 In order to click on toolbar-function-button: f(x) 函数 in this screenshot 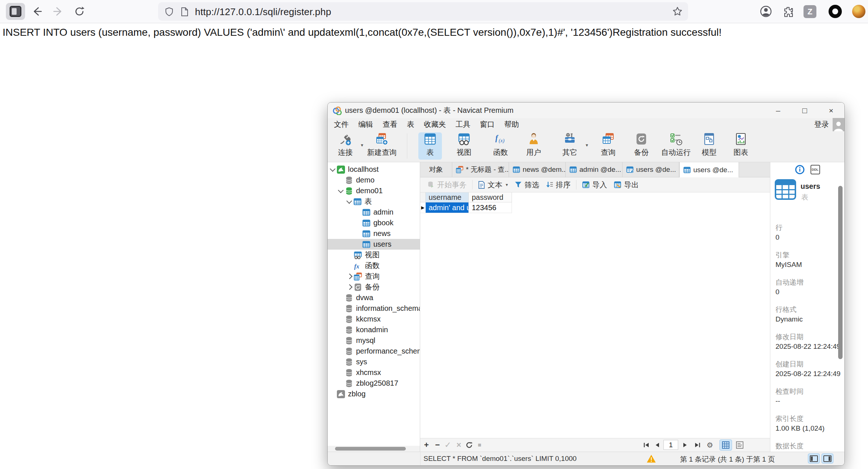, I will do `click(501, 146)`.